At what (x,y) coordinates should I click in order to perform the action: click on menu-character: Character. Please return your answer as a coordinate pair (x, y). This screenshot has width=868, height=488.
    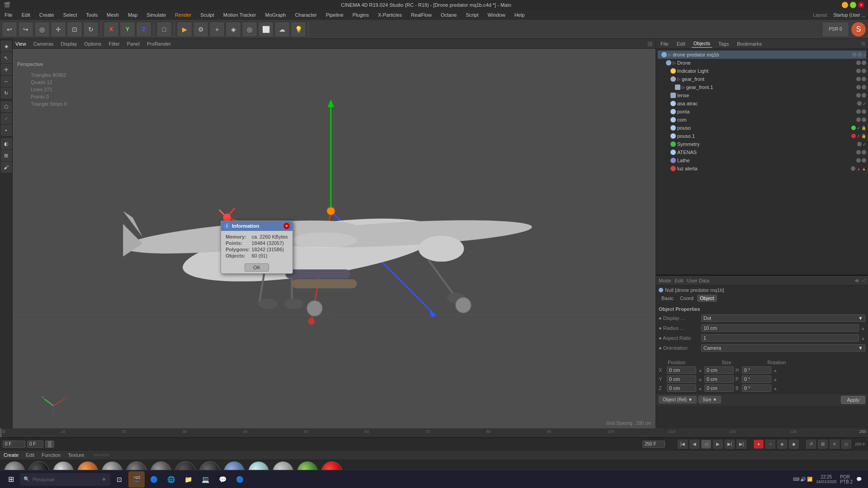
    Looking at the image, I should click on (306, 15).